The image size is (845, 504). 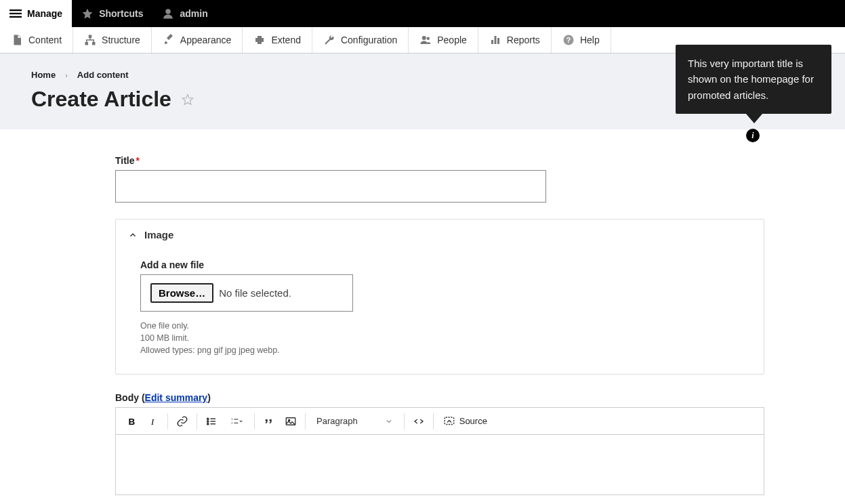 What do you see at coordinates (255, 293) in the screenshot?
I see `file-status: No file selected.` at bounding box center [255, 293].